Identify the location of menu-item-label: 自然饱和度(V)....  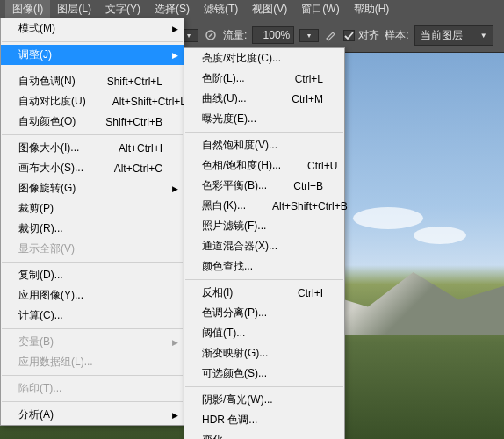
(240, 146).